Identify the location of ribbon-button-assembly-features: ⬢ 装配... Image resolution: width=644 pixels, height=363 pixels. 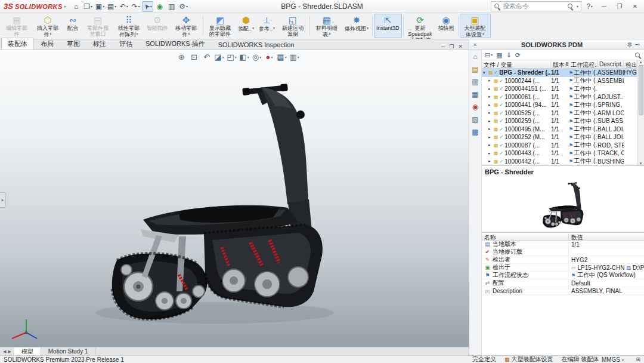
(246, 26).